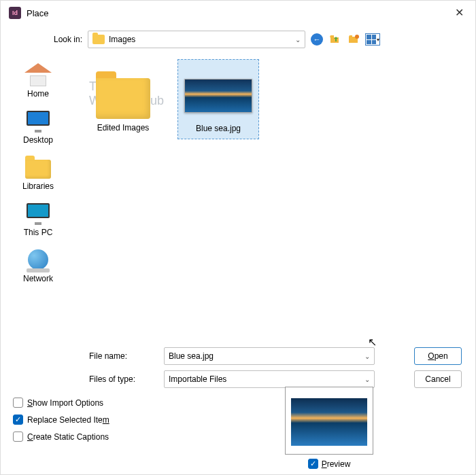 This screenshot has height=475, width=476. I want to click on sidebar-item-network: Network, so click(38, 267).